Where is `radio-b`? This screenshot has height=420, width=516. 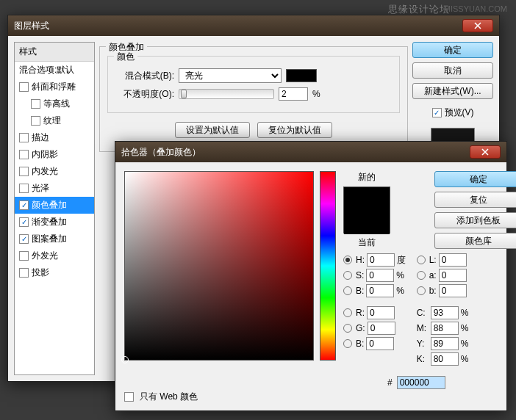
radio-b is located at coordinates (421, 291).